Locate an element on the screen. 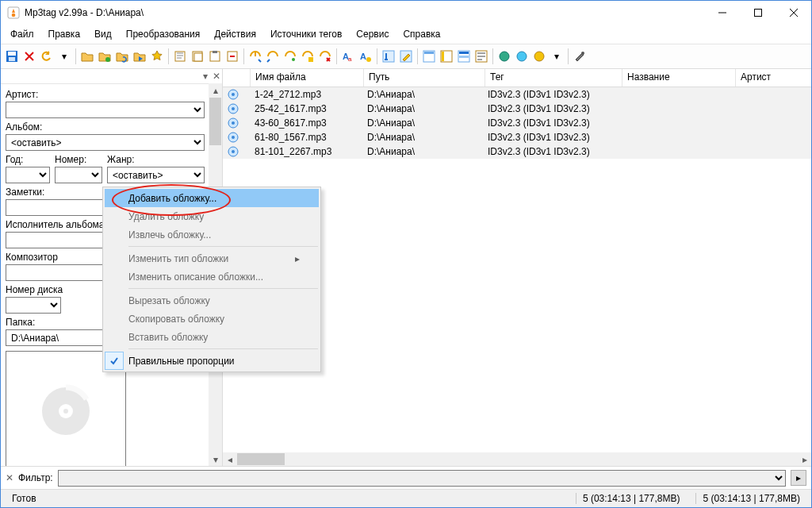 This screenshot has width=812, height=508. actions-quick-icon: A is located at coordinates (366, 56).